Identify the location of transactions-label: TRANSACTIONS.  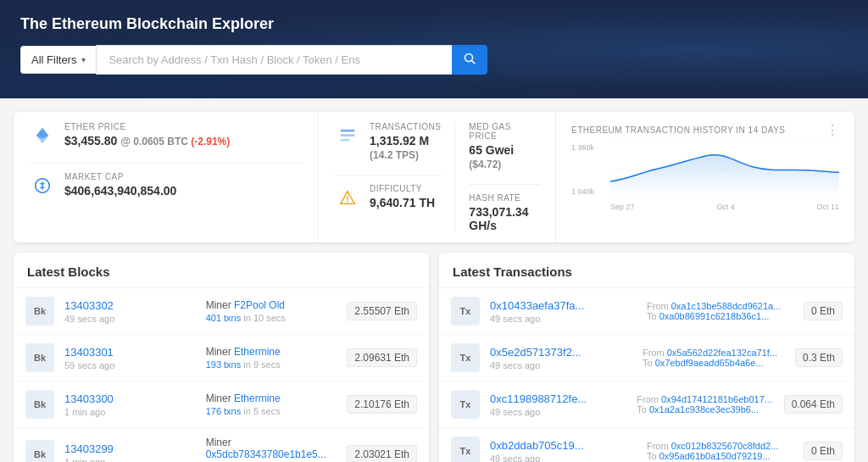
(405, 127).